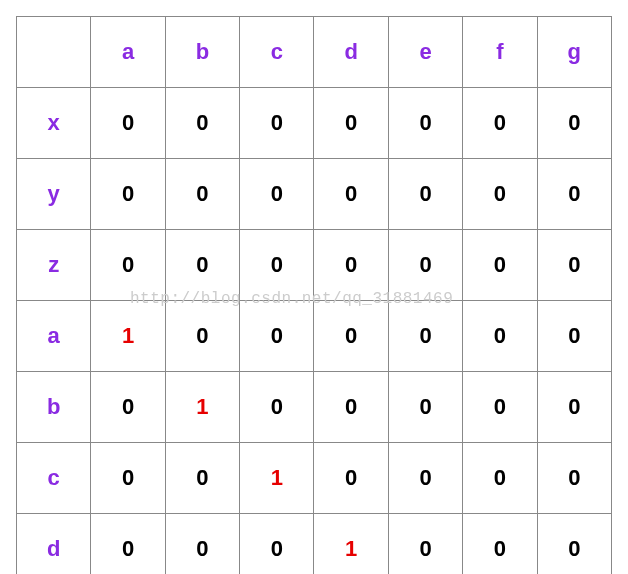 This screenshot has height=574, width=628. I want to click on row-header: x, so click(54, 124).